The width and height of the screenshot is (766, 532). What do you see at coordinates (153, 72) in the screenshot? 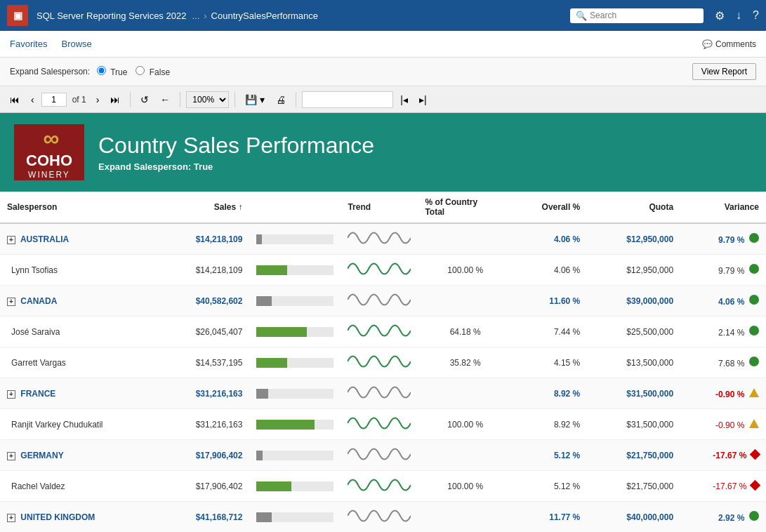
I see `radio-false-label: False` at bounding box center [153, 72].